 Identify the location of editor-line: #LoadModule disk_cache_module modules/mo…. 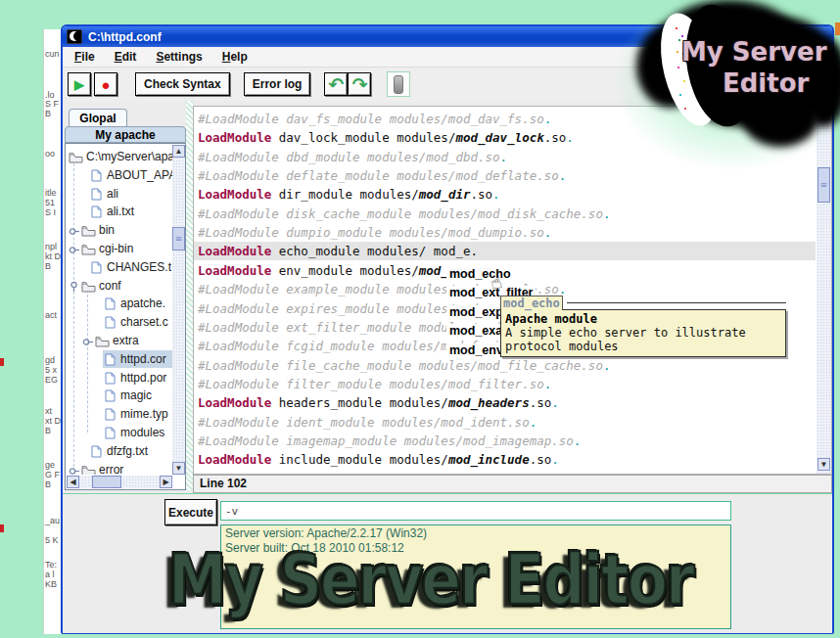
(403, 213).